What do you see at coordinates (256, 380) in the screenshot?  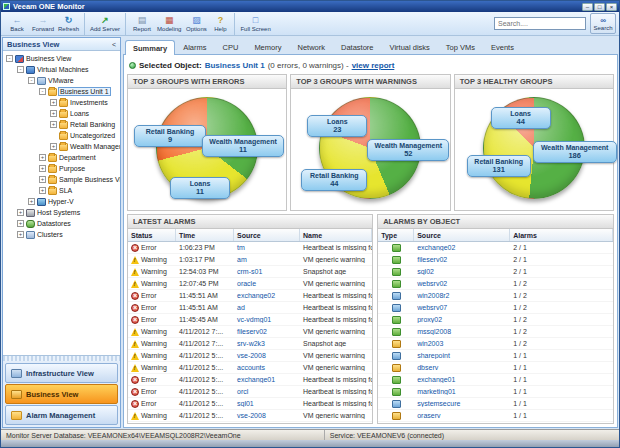 I see `alarm-source-link: exchange01` at bounding box center [256, 380].